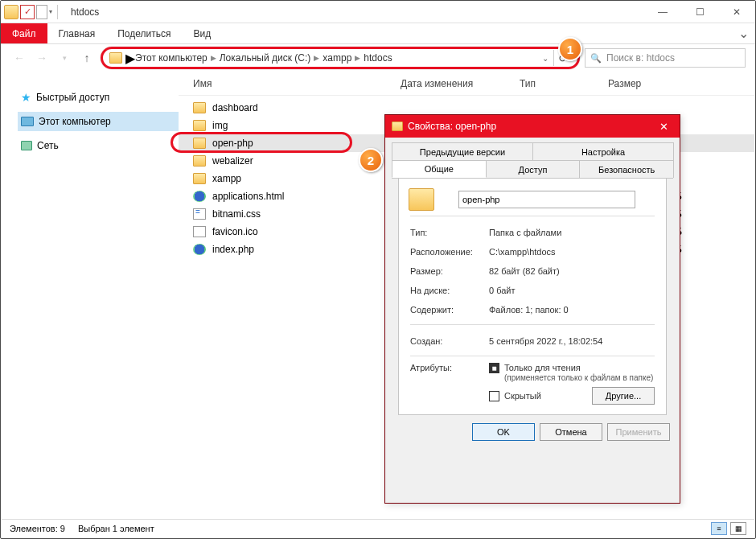 This screenshot has width=756, height=539. Describe the element at coordinates (235, 108) in the screenshot. I see `file-name: dashboard` at that location.